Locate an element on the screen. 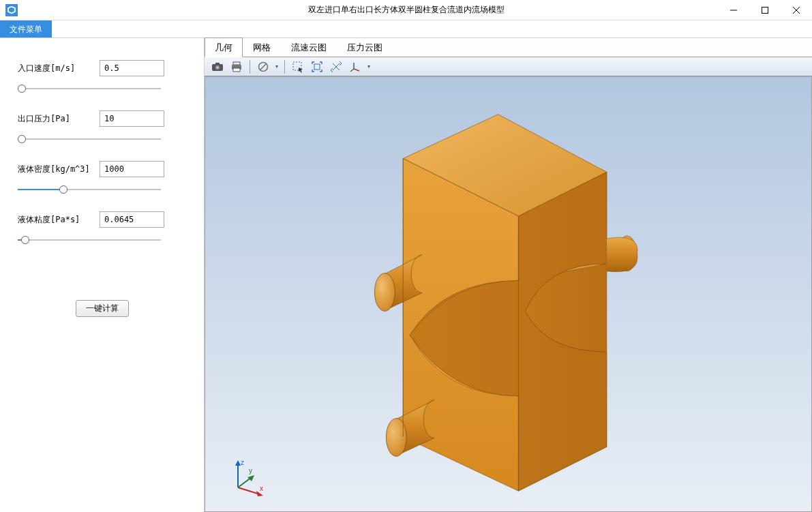  param-viscosity: 液体粘度[Pa*s] is located at coordinates (102, 228).